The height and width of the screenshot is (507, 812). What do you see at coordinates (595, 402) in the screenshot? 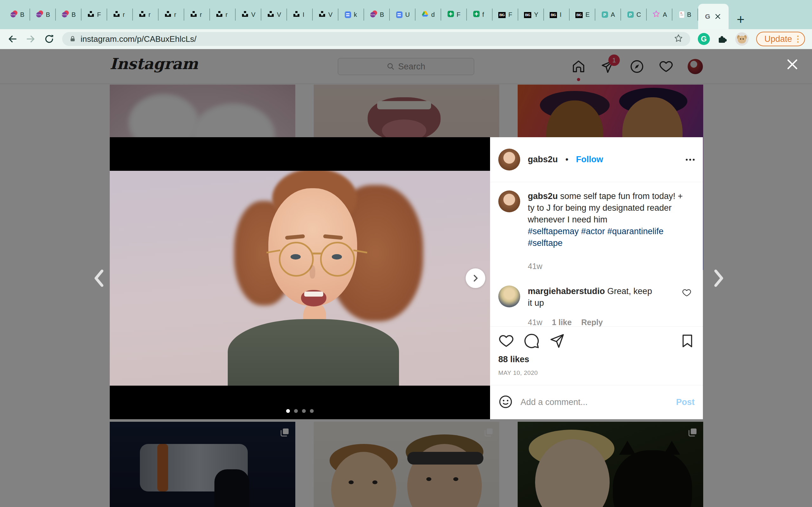
I see `comment-input: Add a comment...` at bounding box center [595, 402].